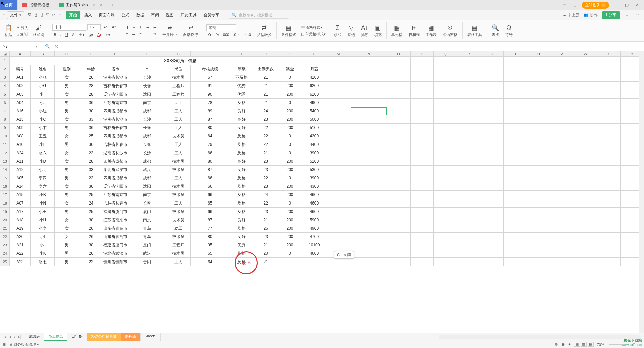 The width and height of the screenshot is (644, 348). I want to click on sheet-first-icon: |◂, so click(5, 337).